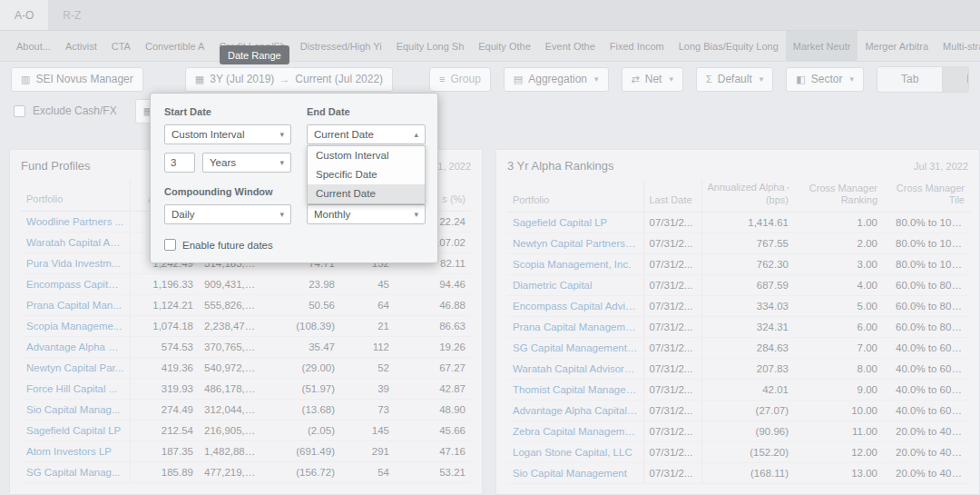  Describe the element at coordinates (180, 163) in the screenshot. I see `interval-value-input` at that location.